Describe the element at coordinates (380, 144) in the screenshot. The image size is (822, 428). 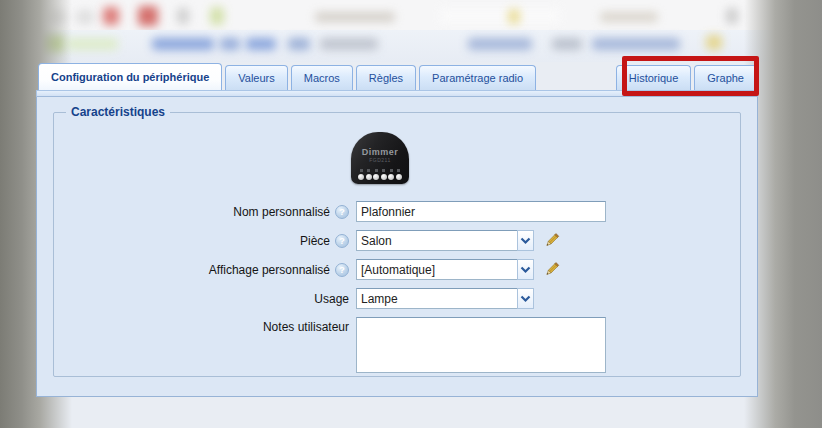
I see `device-title: Dimmer` at that location.